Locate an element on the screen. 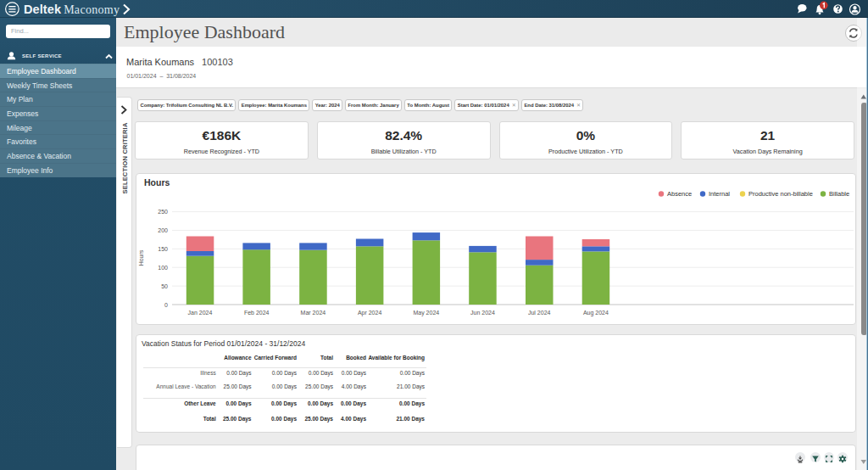 This screenshot has width=868, height=470. svg-text: Billable is located at coordinates (839, 193).